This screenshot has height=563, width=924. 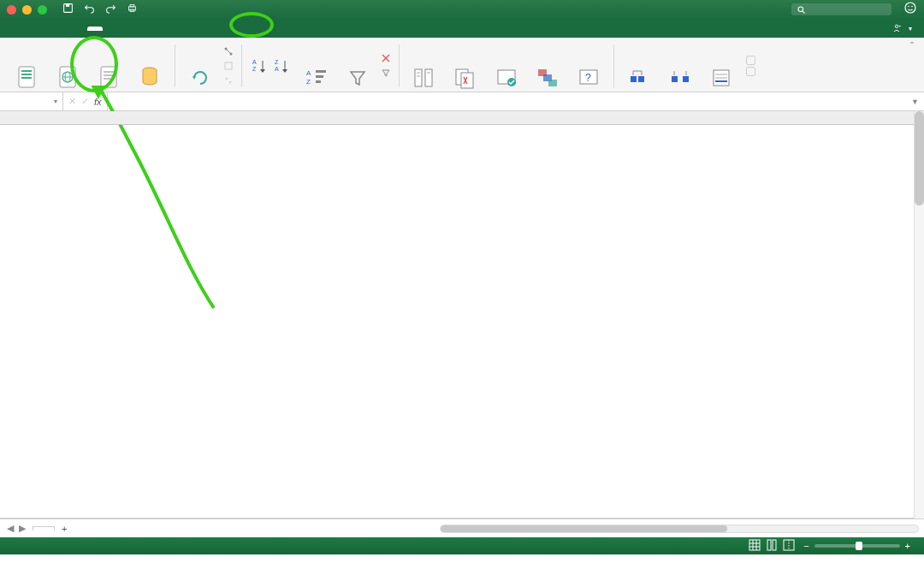 What do you see at coordinates (89, 9) in the screenshot?
I see `undo-icon` at bounding box center [89, 9].